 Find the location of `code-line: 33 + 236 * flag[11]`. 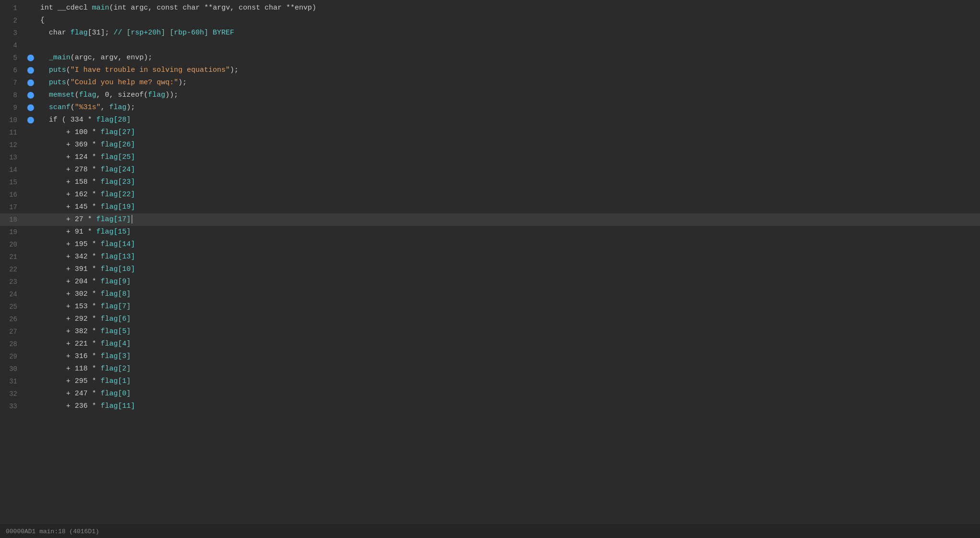

code-line: 33 + 236 * flag[11] is located at coordinates (490, 406).